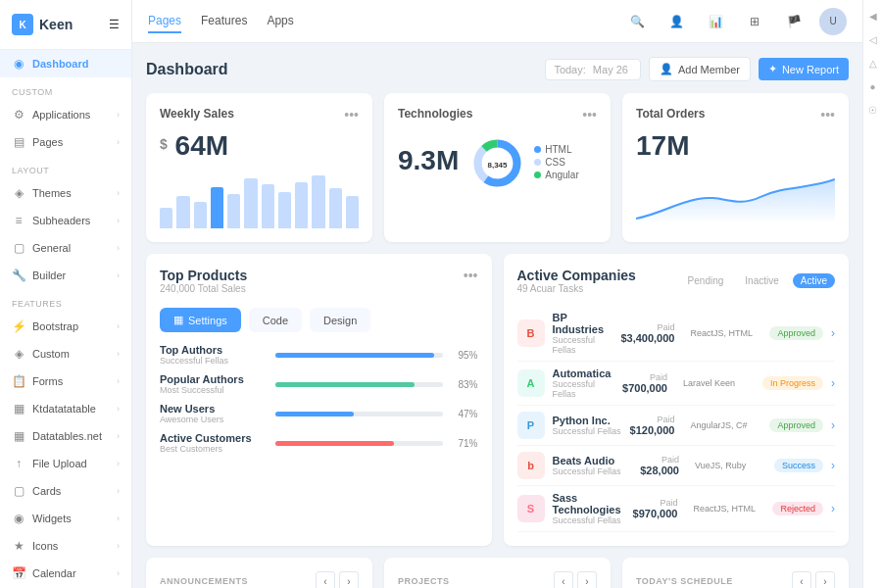 This screenshot has width=882, height=588. What do you see at coordinates (794, 22) in the screenshot?
I see `flag-btn: 🏴` at bounding box center [794, 22].